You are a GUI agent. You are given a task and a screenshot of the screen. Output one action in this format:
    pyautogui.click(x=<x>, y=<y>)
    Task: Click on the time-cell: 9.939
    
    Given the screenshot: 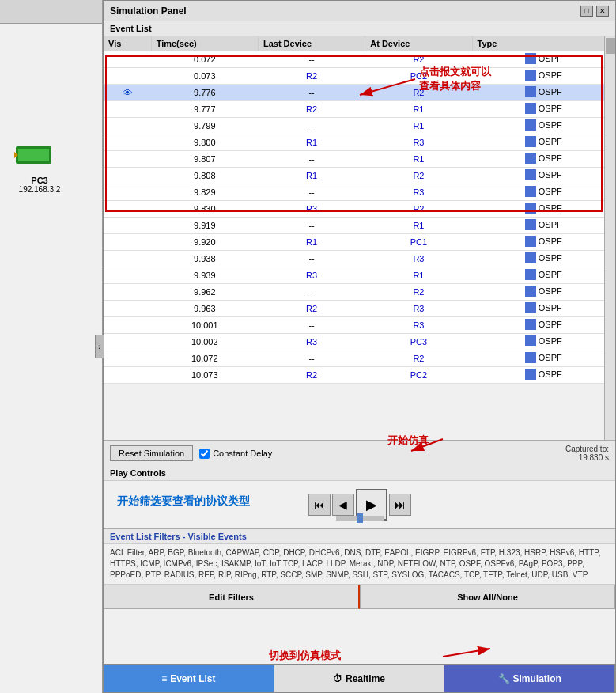 What is the action you would take?
    pyautogui.click(x=204, y=275)
    